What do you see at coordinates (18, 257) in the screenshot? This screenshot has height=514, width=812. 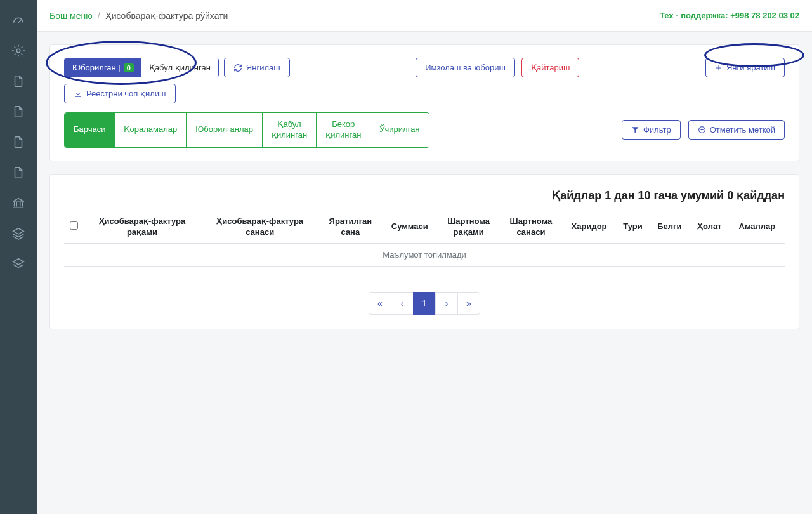 I see `sidebar` at bounding box center [18, 257].